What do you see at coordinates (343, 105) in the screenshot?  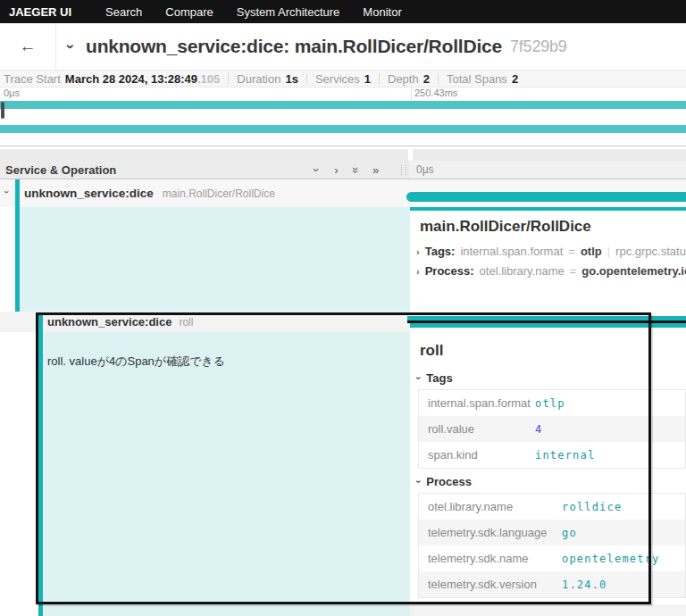 I see `minimap-span-bar-rolldice` at bounding box center [343, 105].